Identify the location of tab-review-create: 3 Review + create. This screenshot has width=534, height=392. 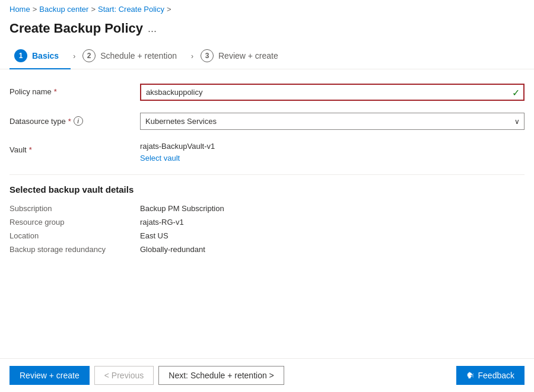
(243, 56).